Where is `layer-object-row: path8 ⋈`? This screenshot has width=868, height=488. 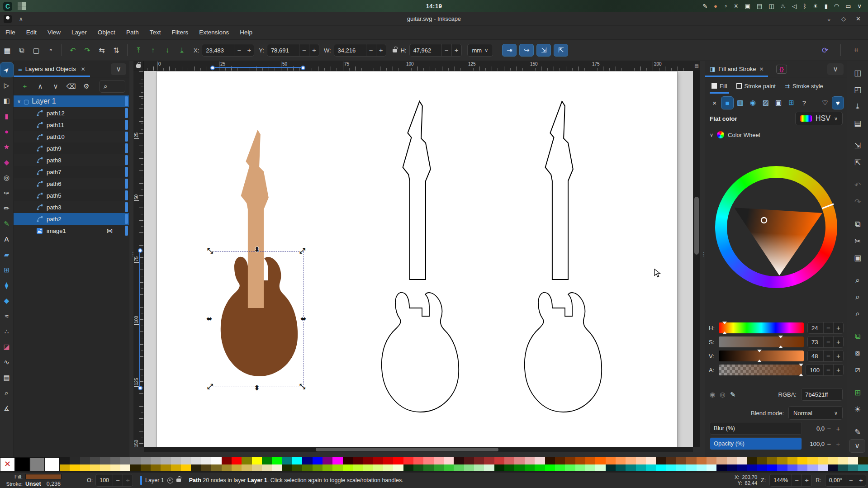 layer-object-row: path8 ⋈ is located at coordinates (71, 160).